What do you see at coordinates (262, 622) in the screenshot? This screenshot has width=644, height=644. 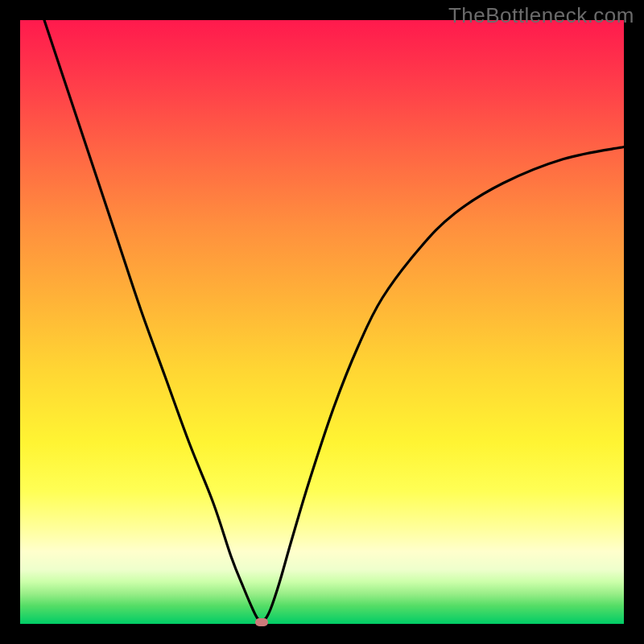 I see `minimum-marker` at bounding box center [262, 622].